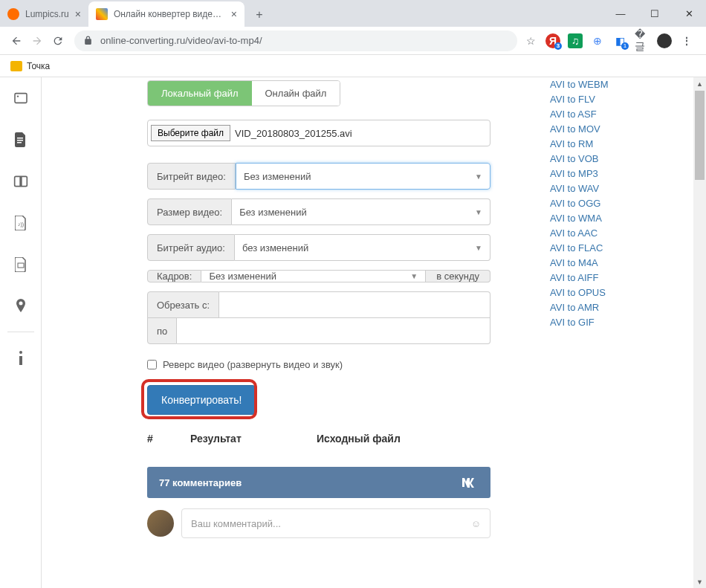 The height and width of the screenshot is (588, 706). What do you see at coordinates (621, 263) in the screenshot?
I see `sidebar-link: AVI to M4A` at bounding box center [621, 263].